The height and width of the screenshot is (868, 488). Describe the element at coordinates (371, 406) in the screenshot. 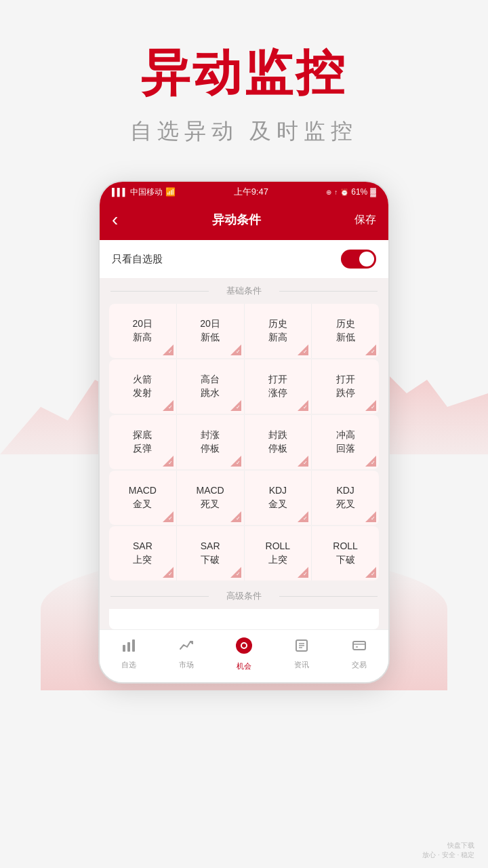

I see `check-icon-1-3: ✓` at that location.